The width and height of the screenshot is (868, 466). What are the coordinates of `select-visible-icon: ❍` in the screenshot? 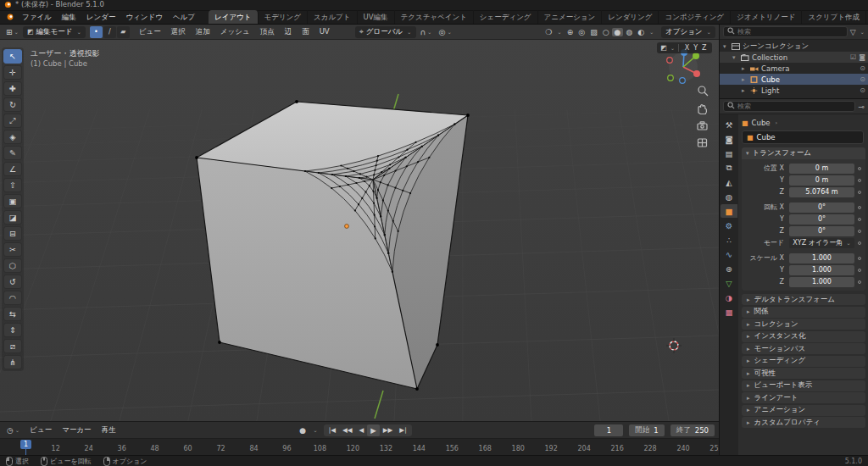 It's located at (549, 32).